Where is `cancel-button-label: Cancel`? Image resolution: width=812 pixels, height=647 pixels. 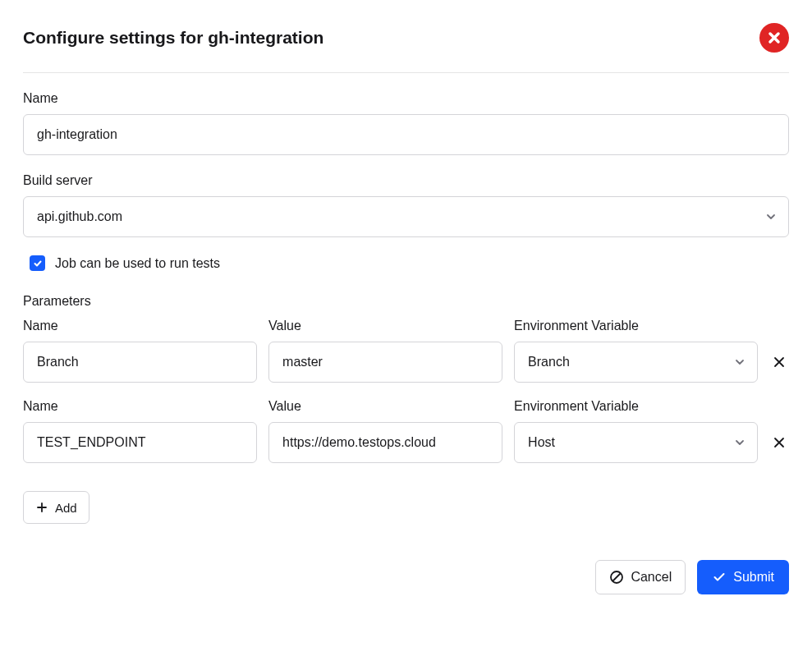
cancel-button-label: Cancel is located at coordinates (651, 577).